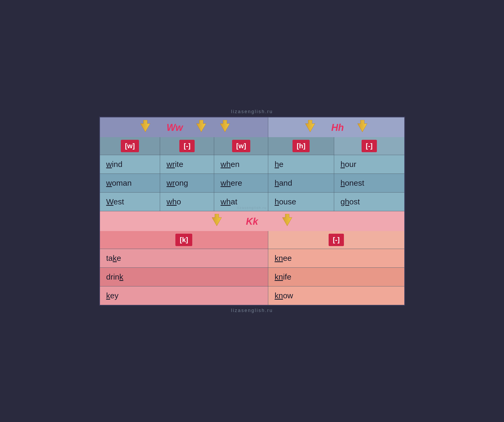 The image size is (504, 422). I want to click on phoneme-row-top: [w] [-] [w] [h] [-], so click(252, 146).